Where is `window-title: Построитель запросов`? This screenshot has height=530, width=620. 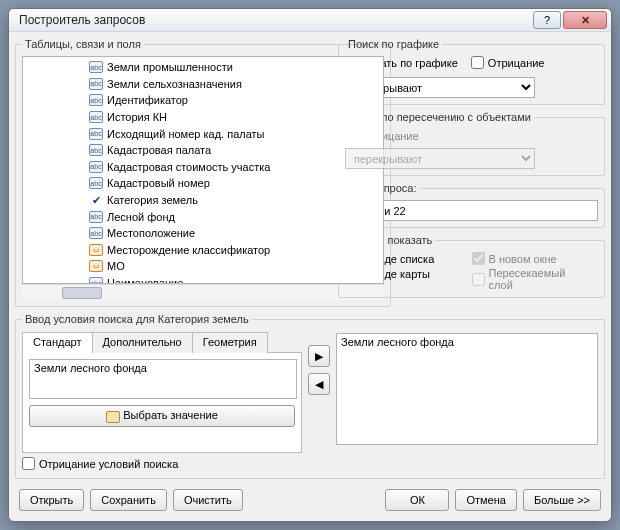 window-title: Построитель запросов is located at coordinates (275, 20).